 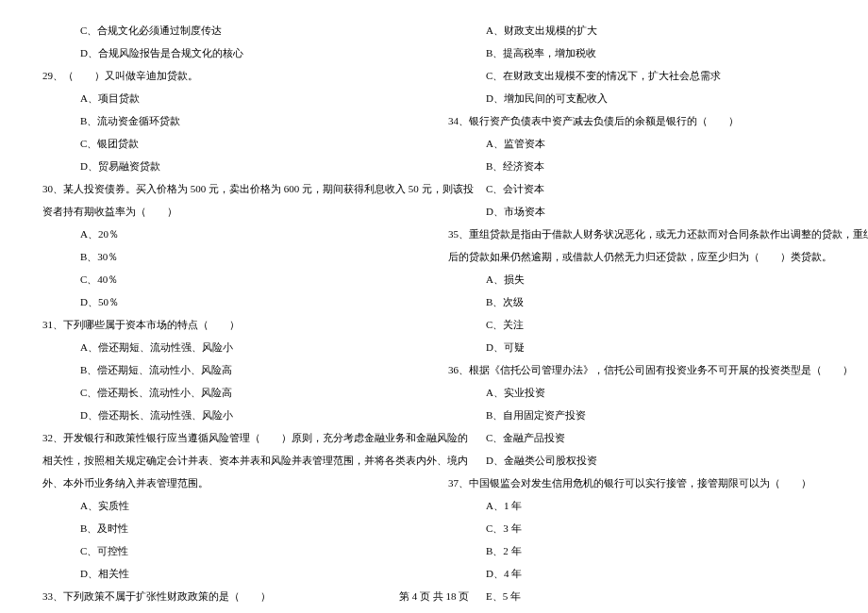 What do you see at coordinates (637, 121) in the screenshot?
I see `q34-stem: 34、银行资产负债表中资产减去负债后的余额是银行的（ ）` at bounding box center [637, 121].